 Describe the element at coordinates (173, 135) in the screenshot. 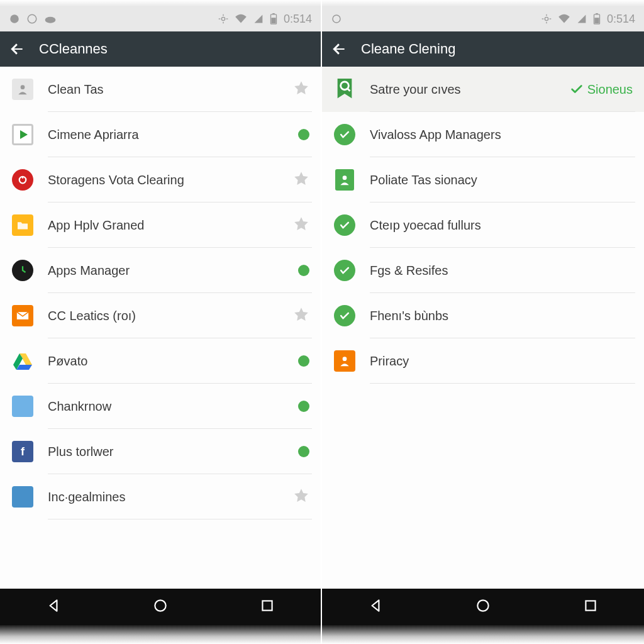

I see `list-item-label: Cimene Apriarra` at that location.